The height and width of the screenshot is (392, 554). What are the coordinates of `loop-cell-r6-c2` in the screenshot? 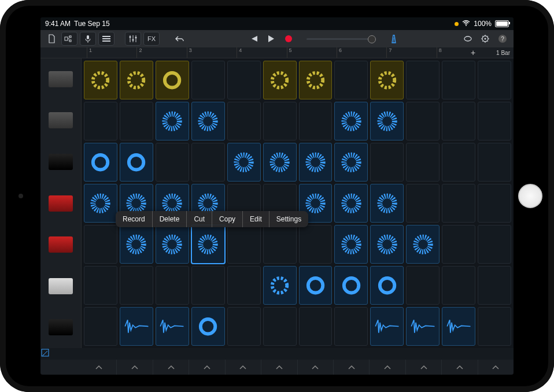 It's located at (172, 326).